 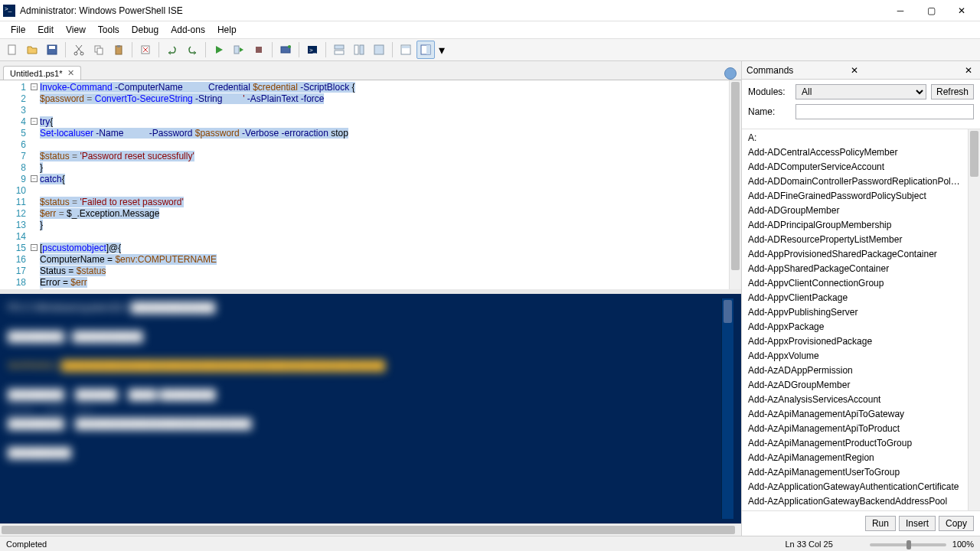 What do you see at coordinates (854, 269) in the screenshot?
I see `command-item: Add-AppSharedPackageContainer` at bounding box center [854, 269].